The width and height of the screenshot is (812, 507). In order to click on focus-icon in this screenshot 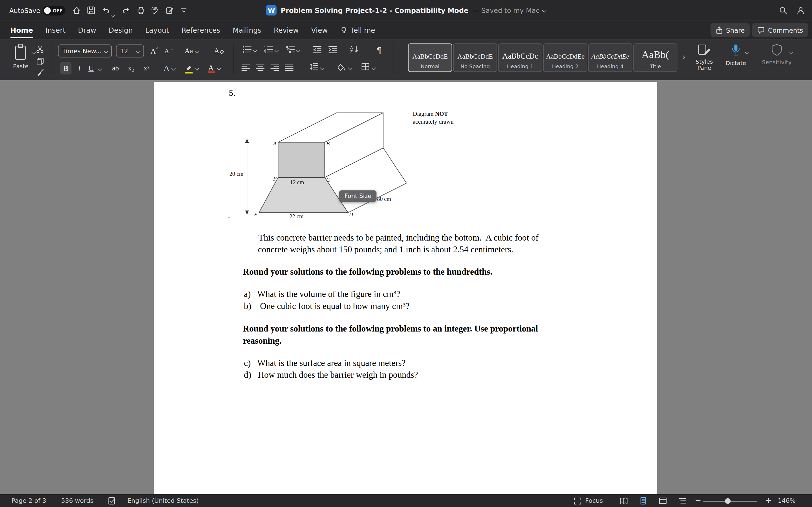, I will do `click(578, 502)`.